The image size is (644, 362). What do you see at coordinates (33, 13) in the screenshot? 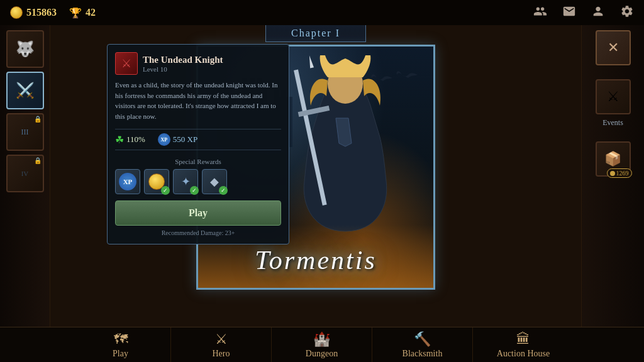
I see `gold-display: 515863` at bounding box center [33, 13].